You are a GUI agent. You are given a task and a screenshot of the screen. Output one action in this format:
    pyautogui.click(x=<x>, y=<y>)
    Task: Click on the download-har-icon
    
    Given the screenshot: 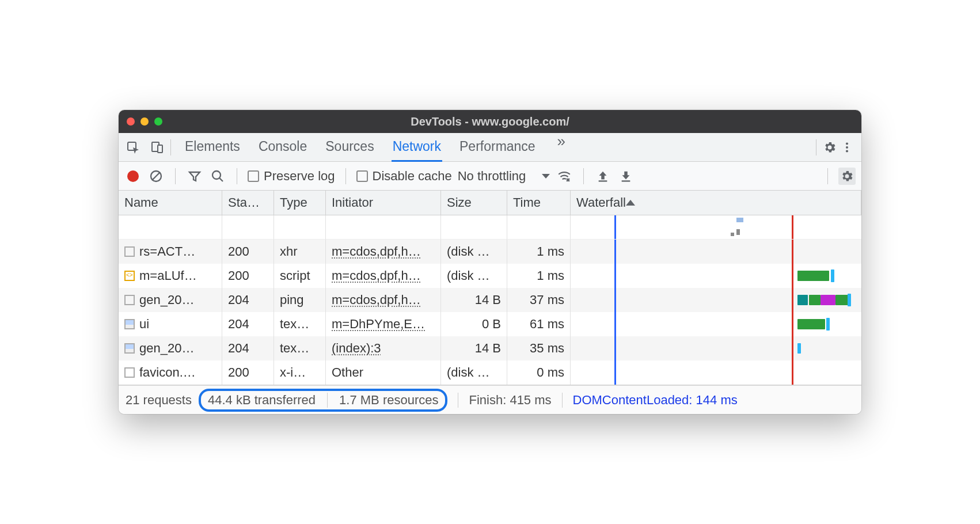 What is the action you would take?
    pyautogui.click(x=626, y=176)
    